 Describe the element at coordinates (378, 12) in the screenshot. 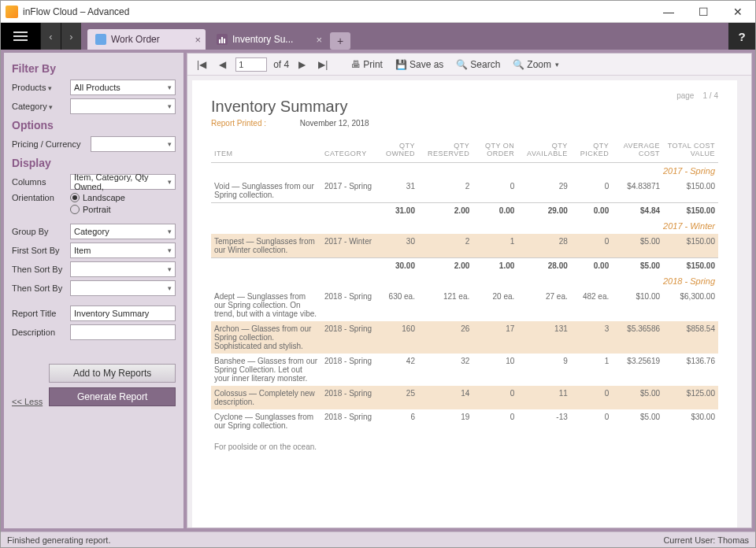

I see `title-bar: inFlow Cloud – Advanced — ☐ ✕` at that location.